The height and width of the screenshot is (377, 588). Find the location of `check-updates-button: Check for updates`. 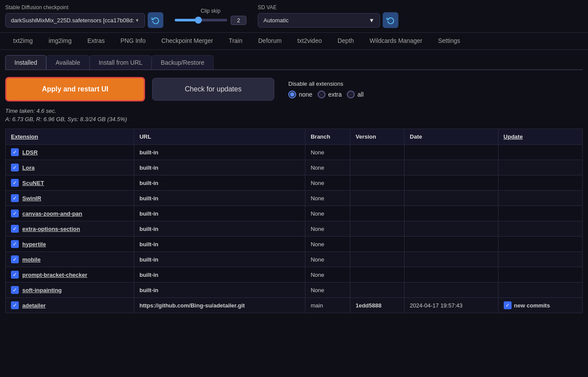

check-updates-button: Check for updates is located at coordinates (213, 89).